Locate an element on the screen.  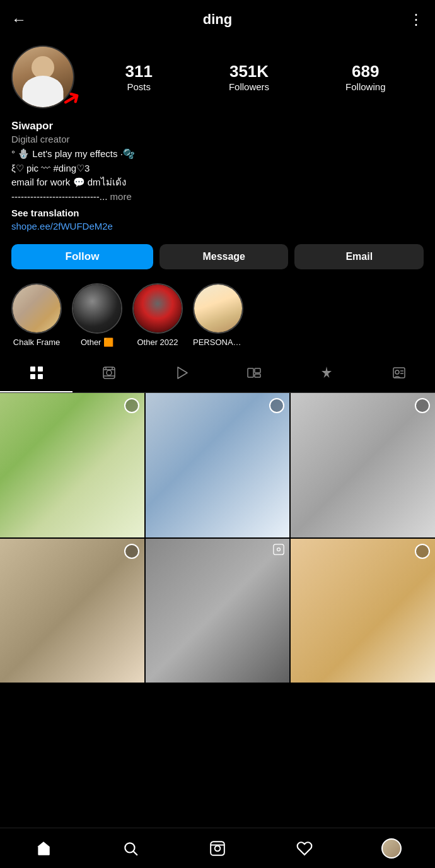
action-buttons: Follow Message Email is located at coordinates (218, 259).